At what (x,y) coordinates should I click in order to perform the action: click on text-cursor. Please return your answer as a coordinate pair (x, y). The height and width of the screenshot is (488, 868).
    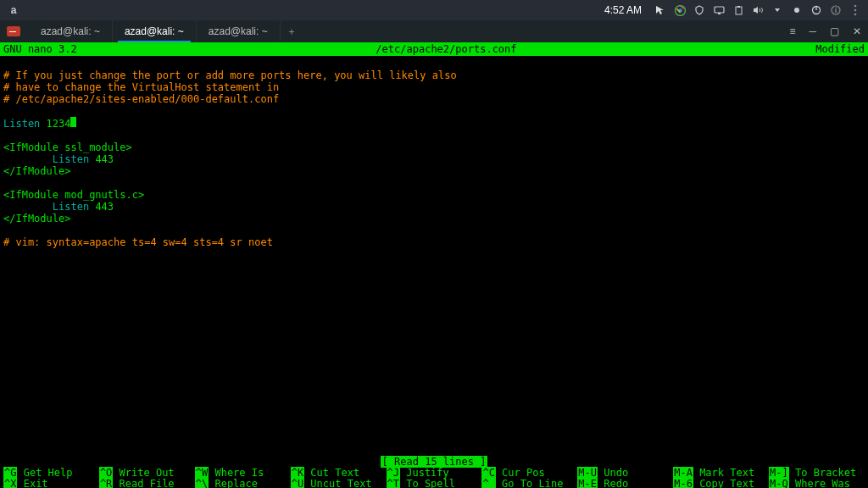
    Looking at the image, I should click on (73, 122).